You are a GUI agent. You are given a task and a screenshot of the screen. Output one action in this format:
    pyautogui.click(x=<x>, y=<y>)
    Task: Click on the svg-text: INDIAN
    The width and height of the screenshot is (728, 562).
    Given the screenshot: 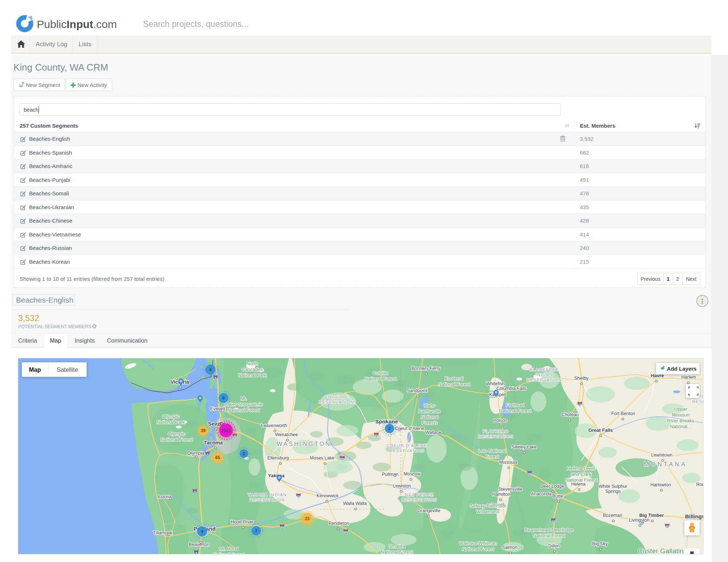 What is the action you would take?
    pyautogui.click(x=544, y=375)
    